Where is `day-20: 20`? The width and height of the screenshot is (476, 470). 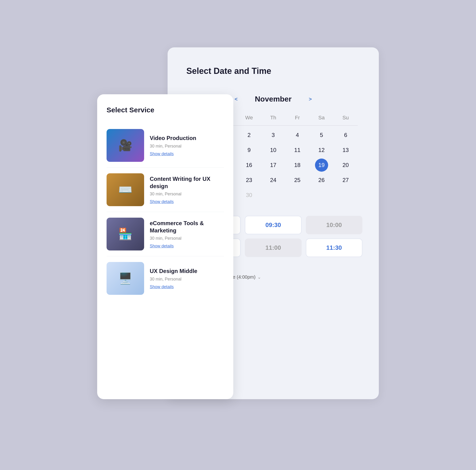
day-20: 20 is located at coordinates (346, 165).